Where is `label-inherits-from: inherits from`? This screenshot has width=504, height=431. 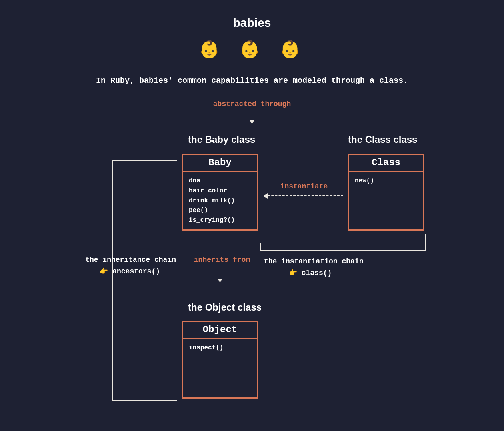 label-inherits-from: inherits from is located at coordinates (222, 260).